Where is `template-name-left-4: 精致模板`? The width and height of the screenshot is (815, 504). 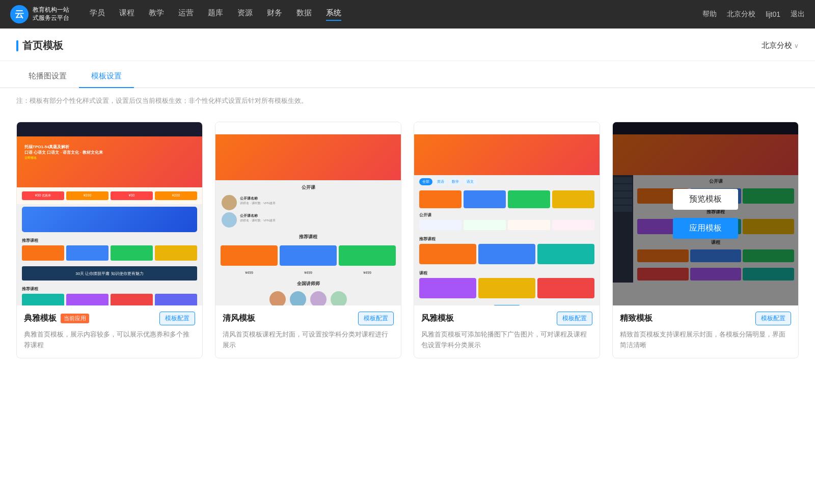 template-name-left-4: 精致模板 is located at coordinates (636, 319).